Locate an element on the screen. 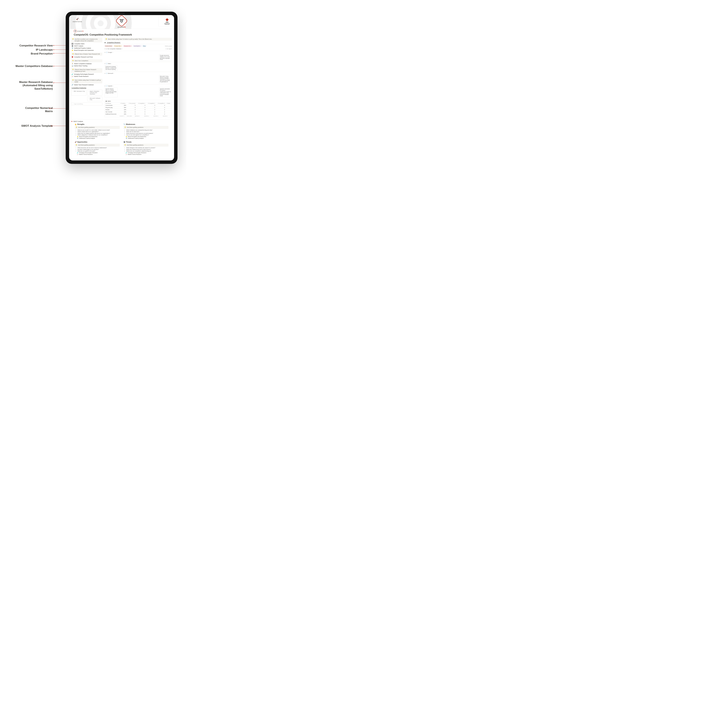 The image size is (728, 728). swot-weaknesses: 📉Weaknesses 💡Use these guiding questions… is located at coordinates (146, 131).